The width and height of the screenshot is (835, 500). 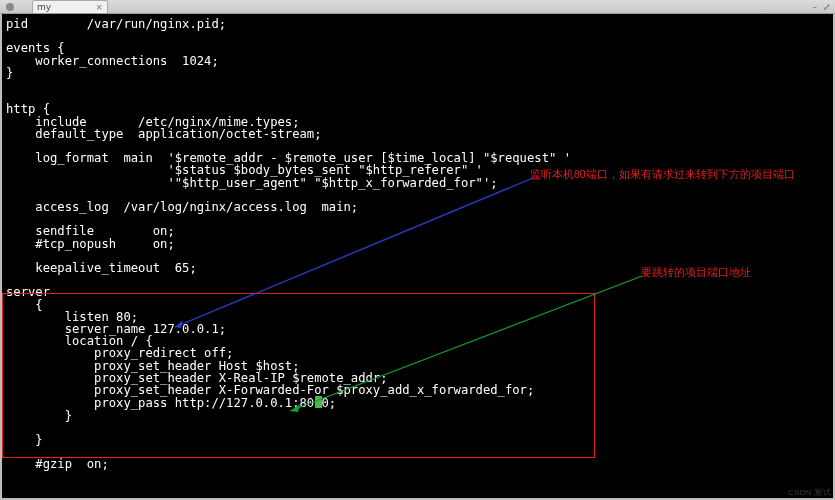 What do you see at coordinates (102, 268) in the screenshot?
I see `code-line: keepalive_timeout 65;` at bounding box center [102, 268].